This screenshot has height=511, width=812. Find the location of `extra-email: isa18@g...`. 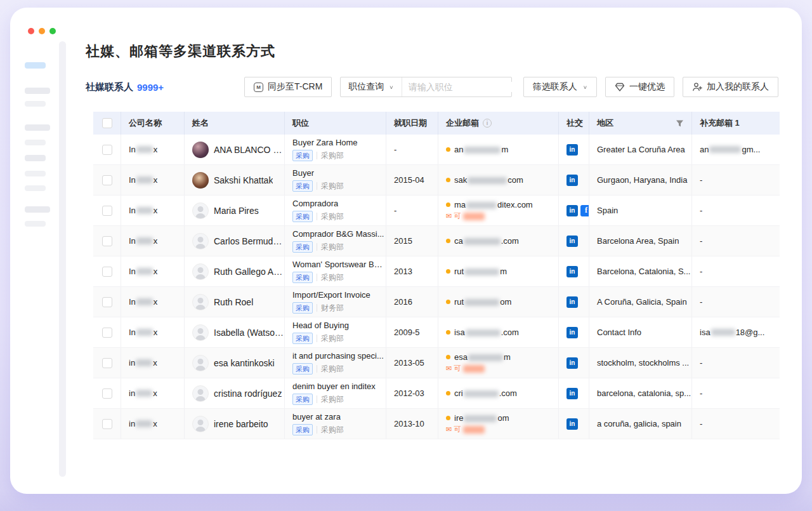

extra-email: isa18@g... is located at coordinates (736, 333).